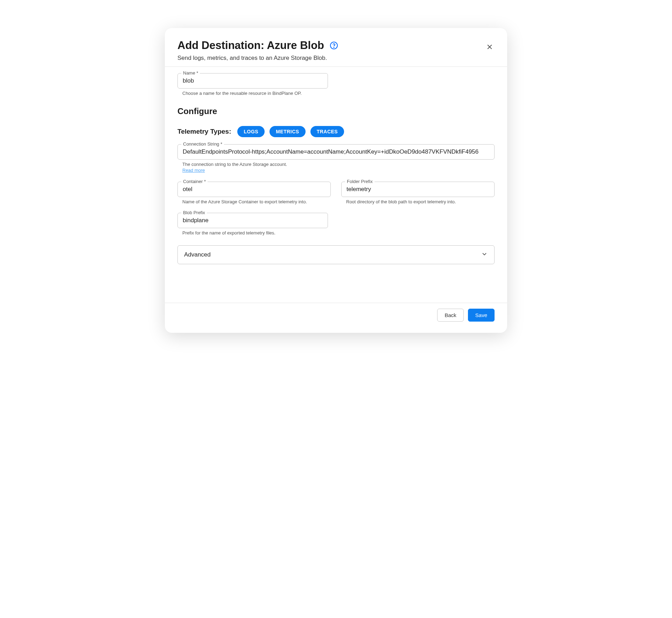 Image resolution: width=672 pixels, height=618 pixels. I want to click on save-button: Save, so click(481, 315).